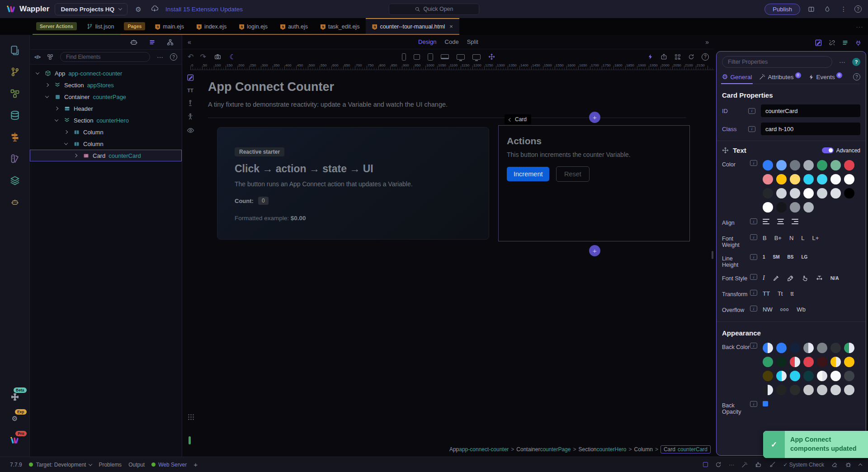  Describe the element at coordinates (105, 57) in the screenshot. I see `find-elements-input` at that location.